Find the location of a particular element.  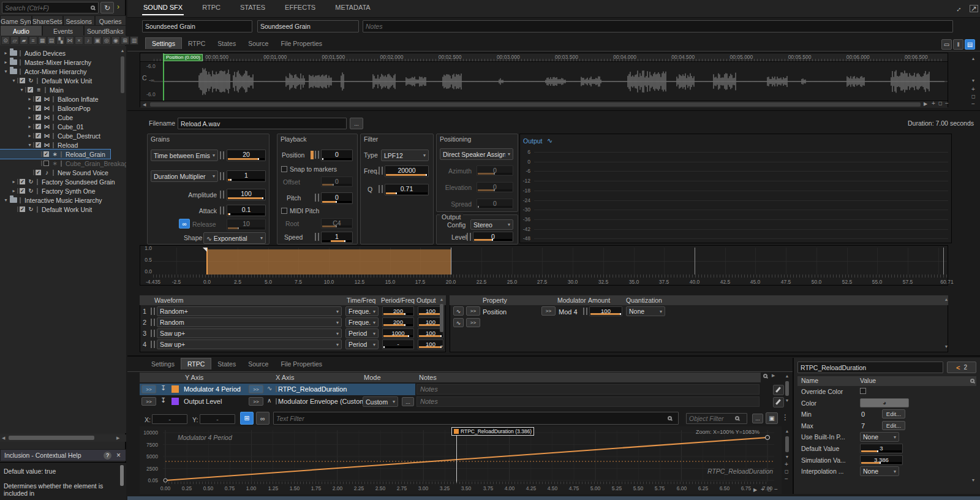

zoom-in-icon: + is located at coordinates (933, 103).